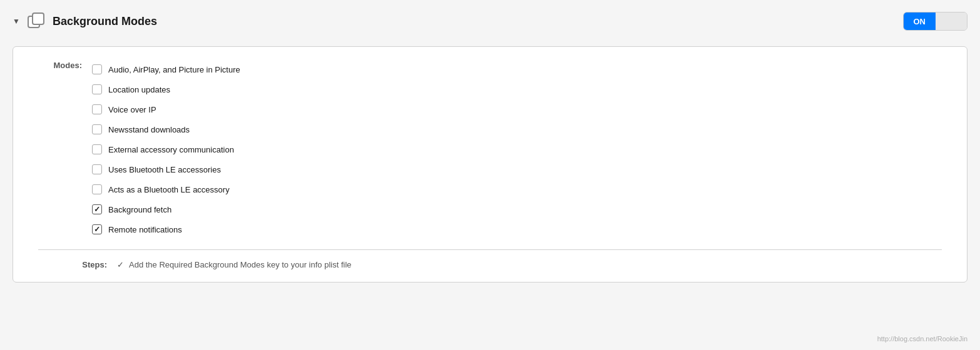 Image resolution: width=980 pixels, height=350 pixels. Describe the element at coordinates (951, 21) in the screenshot. I see `toggle-off-area` at that location.